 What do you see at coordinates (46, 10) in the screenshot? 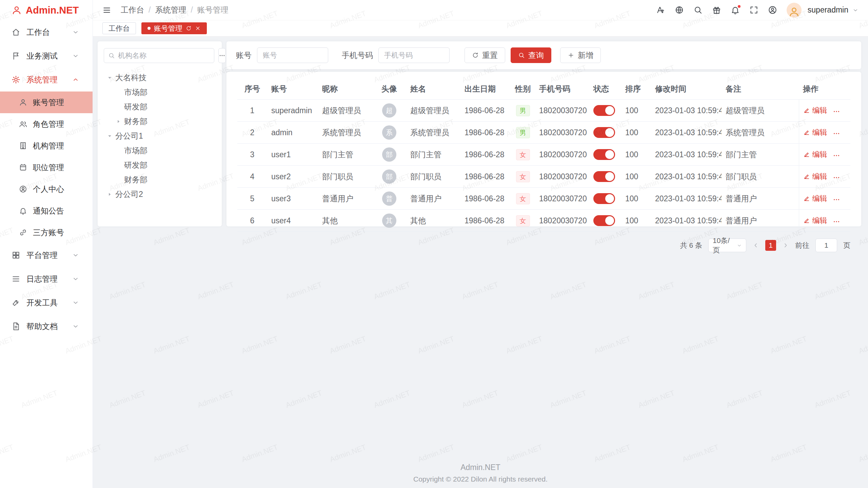
I see `logo: Admin.NET` at bounding box center [46, 10].